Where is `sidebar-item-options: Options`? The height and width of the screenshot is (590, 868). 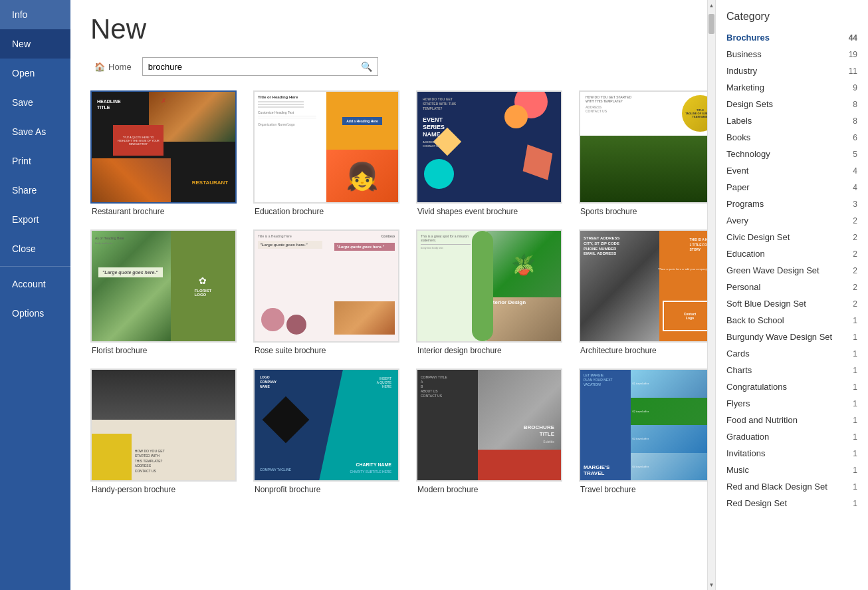 sidebar-item-options: Options is located at coordinates (35, 313).